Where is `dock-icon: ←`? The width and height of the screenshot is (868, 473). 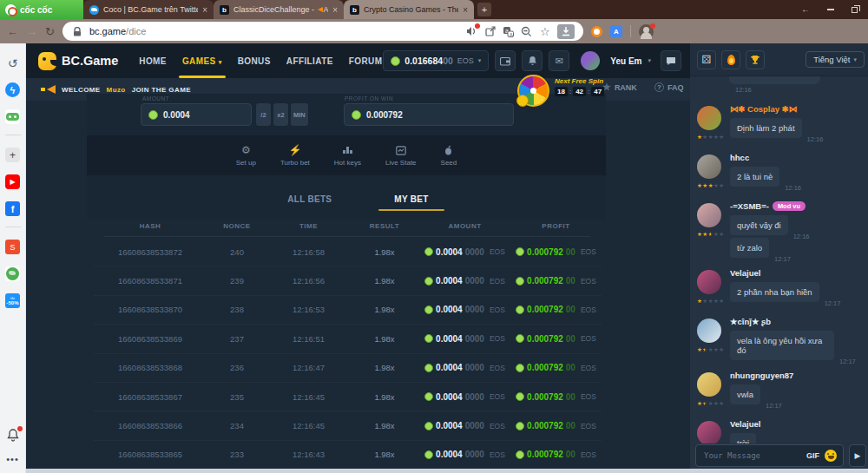 dock-icon: ← is located at coordinates (806, 10).